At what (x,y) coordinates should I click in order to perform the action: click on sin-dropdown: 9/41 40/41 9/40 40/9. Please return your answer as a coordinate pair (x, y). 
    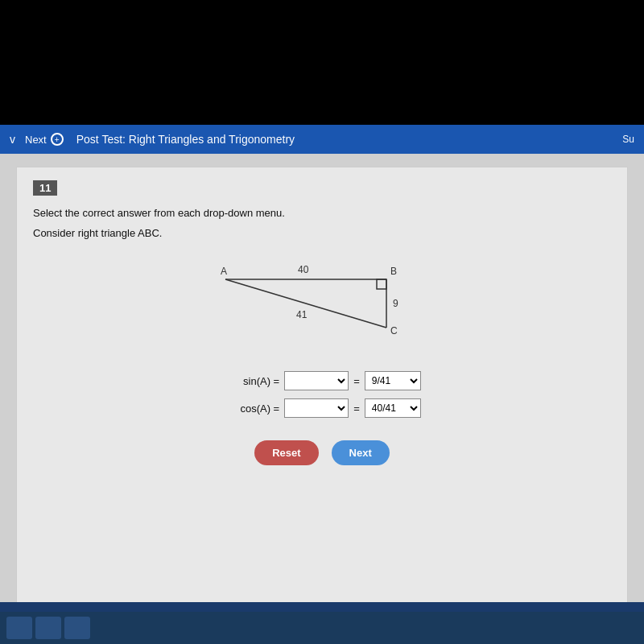
    Looking at the image, I should click on (316, 381).